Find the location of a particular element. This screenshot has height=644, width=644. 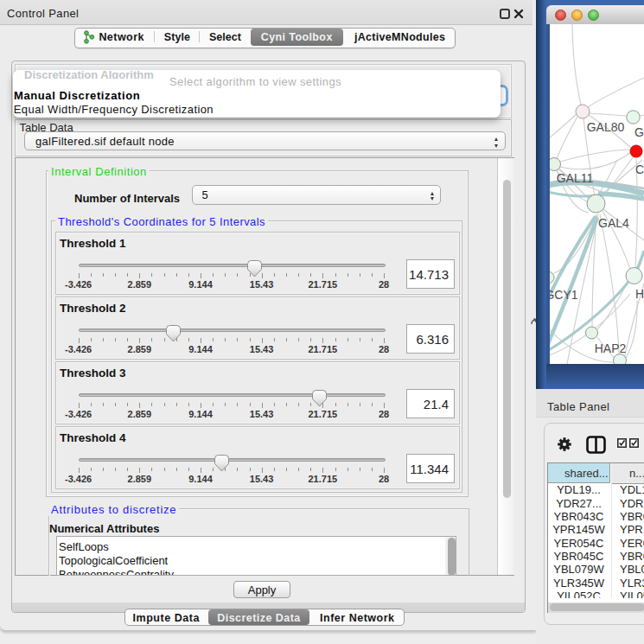

svg-text: C is located at coordinates (640, 169).